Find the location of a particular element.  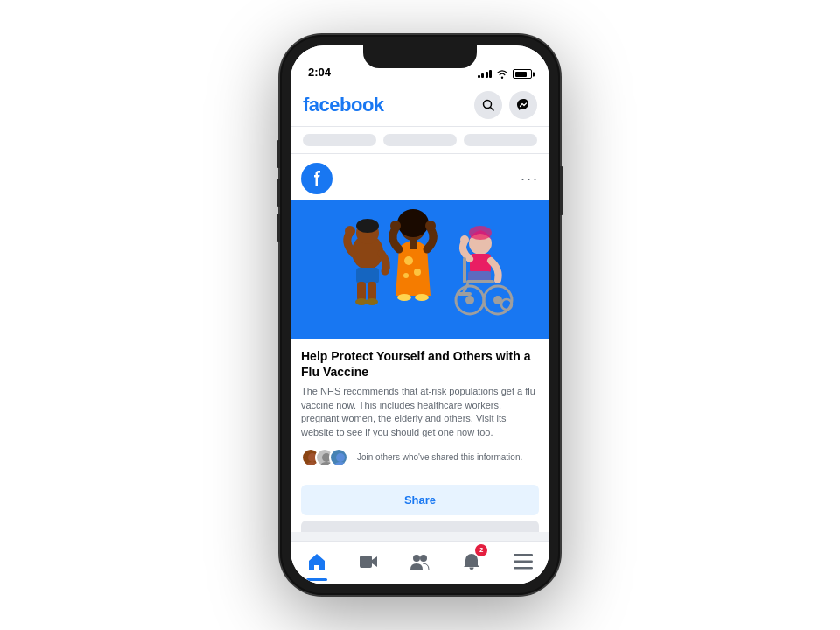

home-icon is located at coordinates (317, 562).